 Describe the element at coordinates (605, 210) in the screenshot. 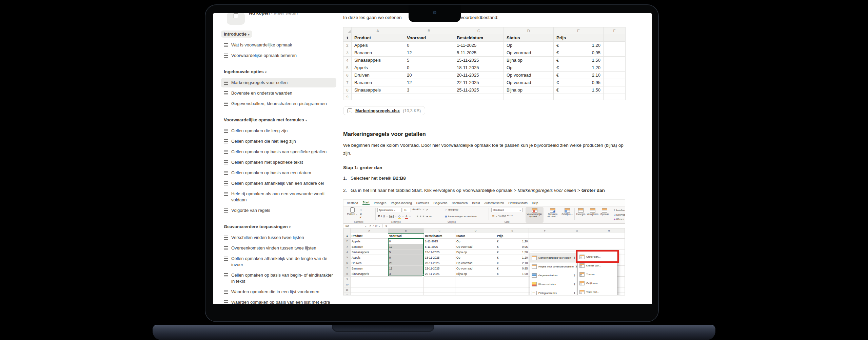

I see `format-cells-icon` at that location.